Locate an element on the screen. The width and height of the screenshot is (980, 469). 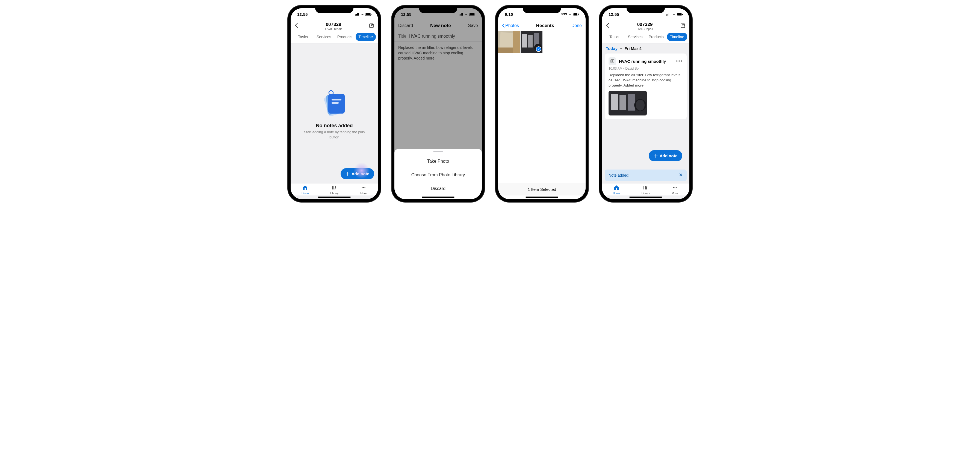
selection-bar: 1 Item Selected is located at coordinates (542, 189).